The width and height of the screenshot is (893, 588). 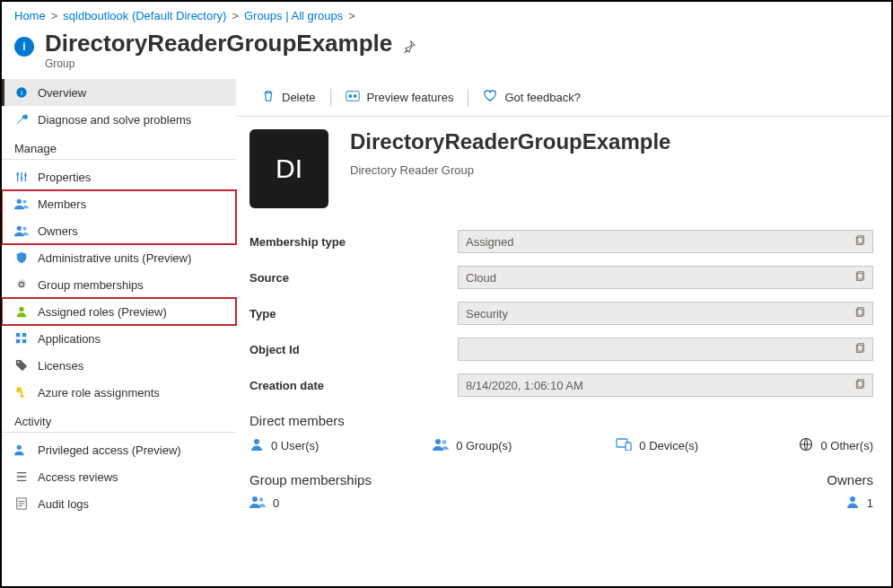 What do you see at coordinates (61, 366) in the screenshot?
I see `sidebar-item-label: Licenses` at bounding box center [61, 366].